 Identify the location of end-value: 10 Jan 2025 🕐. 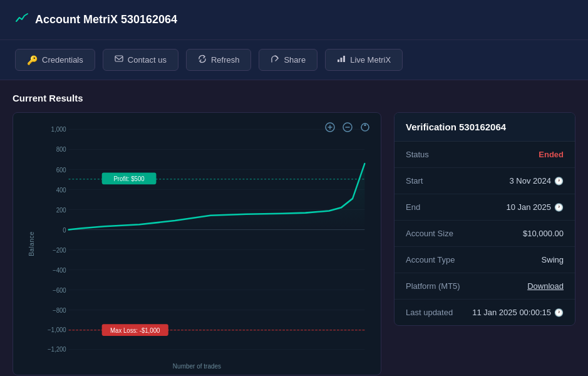
(535, 207).